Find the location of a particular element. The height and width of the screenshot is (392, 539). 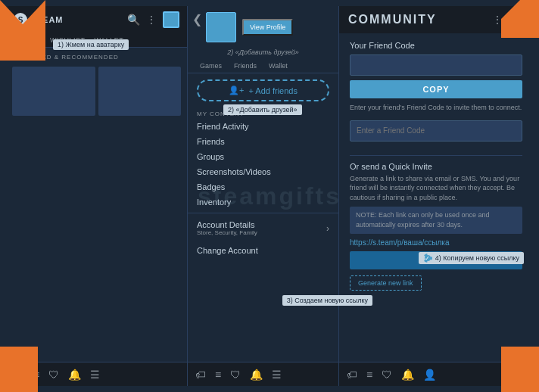

bell-icon-right: 🔔 is located at coordinates (407, 375).